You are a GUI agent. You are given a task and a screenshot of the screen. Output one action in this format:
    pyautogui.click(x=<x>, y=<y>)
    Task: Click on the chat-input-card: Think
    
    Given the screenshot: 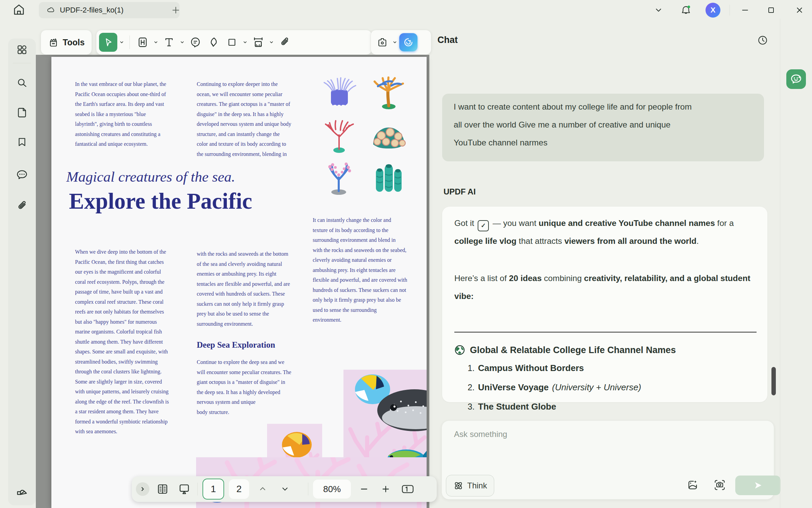 What is the action you would take?
    pyautogui.click(x=608, y=460)
    